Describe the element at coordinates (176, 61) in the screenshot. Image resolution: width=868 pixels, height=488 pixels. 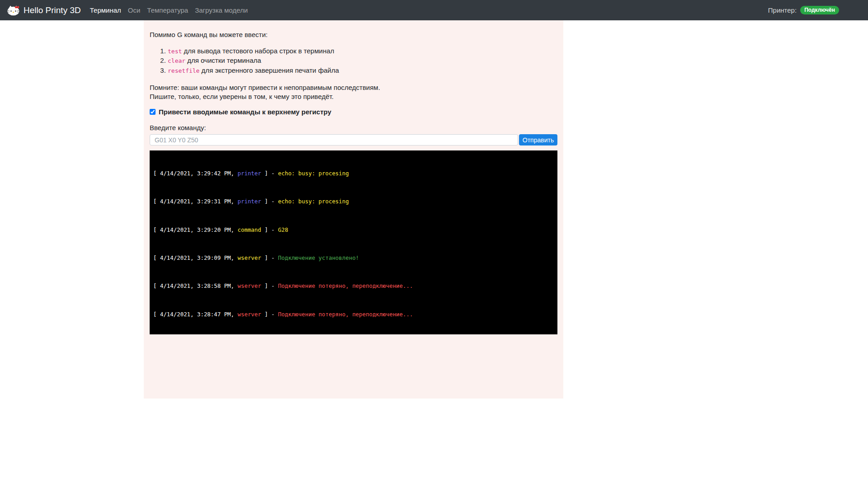
I see `command-code: clear` at that location.